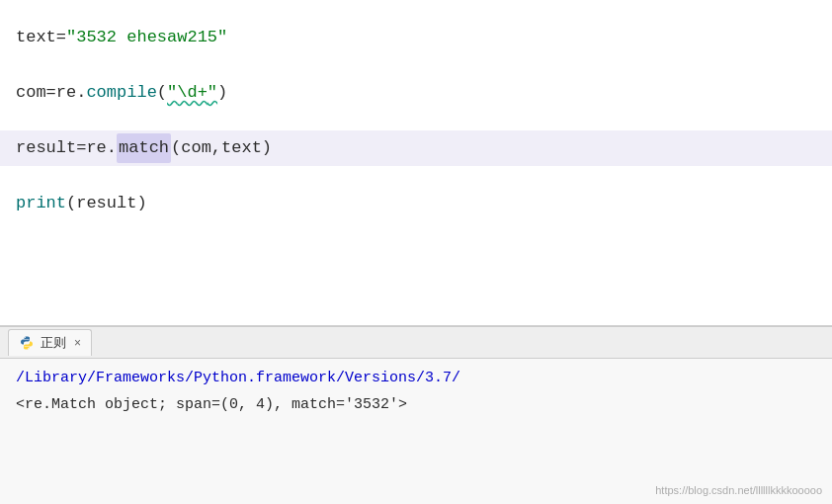 The image size is (832, 504). Describe the element at coordinates (416, 378) in the screenshot. I see `output-path: /Library/Frameworks/Python.framework/Ver…` at that location.